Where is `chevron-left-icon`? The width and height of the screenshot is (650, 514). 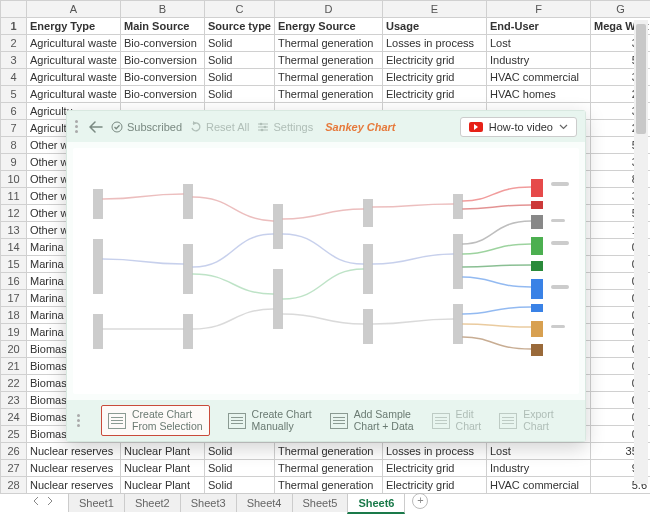
chevron-left-icon is located at coordinates (36, 501).